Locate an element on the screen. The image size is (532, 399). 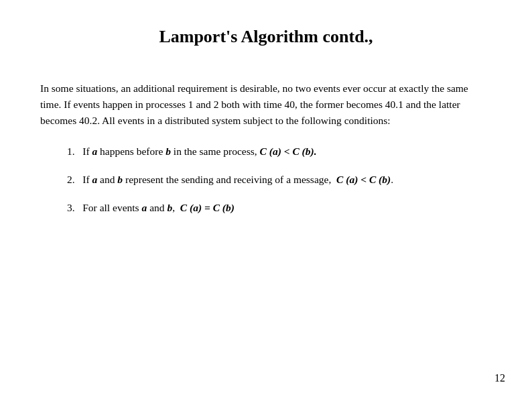
condition-3-text: For all events a and b, C (a) = C (b) is located at coordinates (158, 208).